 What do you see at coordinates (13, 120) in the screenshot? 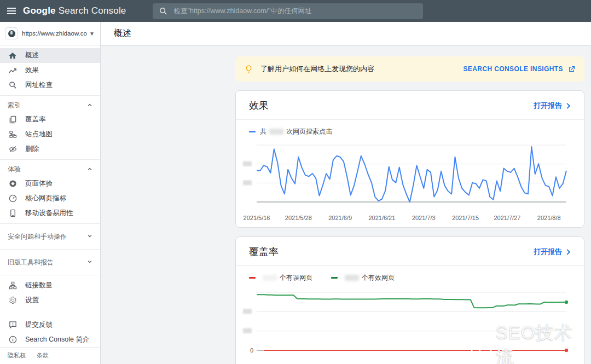
I see `pages-copy-icon` at bounding box center [13, 120].